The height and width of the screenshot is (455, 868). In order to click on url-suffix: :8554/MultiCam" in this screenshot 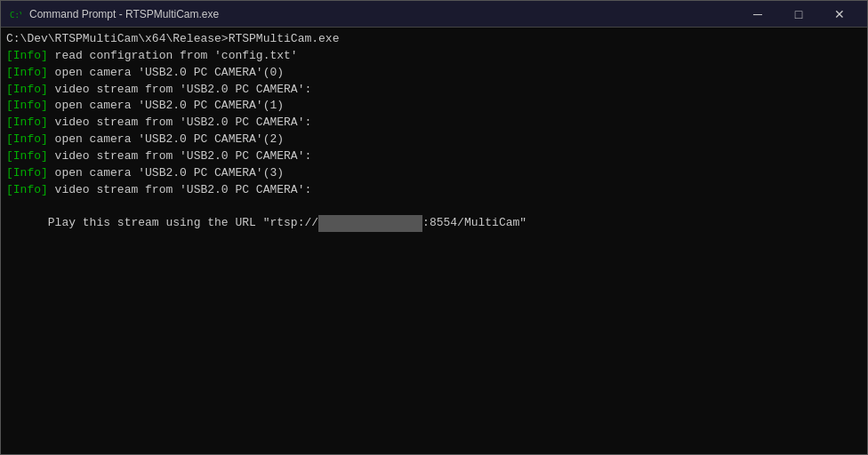, I will do `click(475, 222)`.